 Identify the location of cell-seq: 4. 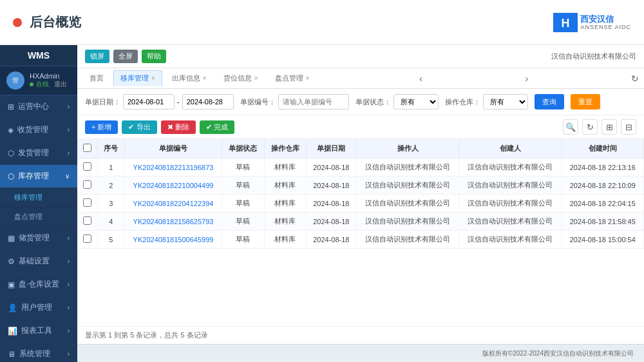
(111, 222).